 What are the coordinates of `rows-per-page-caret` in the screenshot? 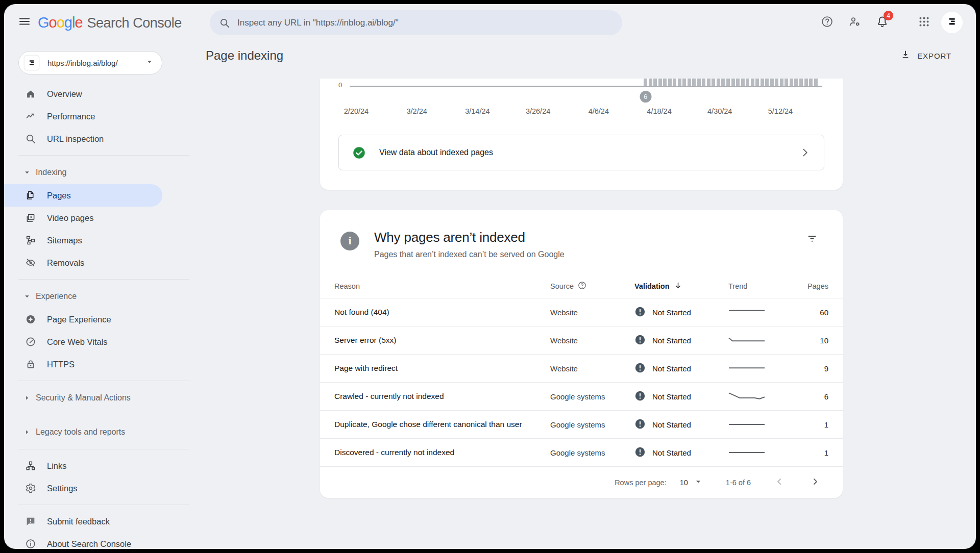 It's located at (698, 483).